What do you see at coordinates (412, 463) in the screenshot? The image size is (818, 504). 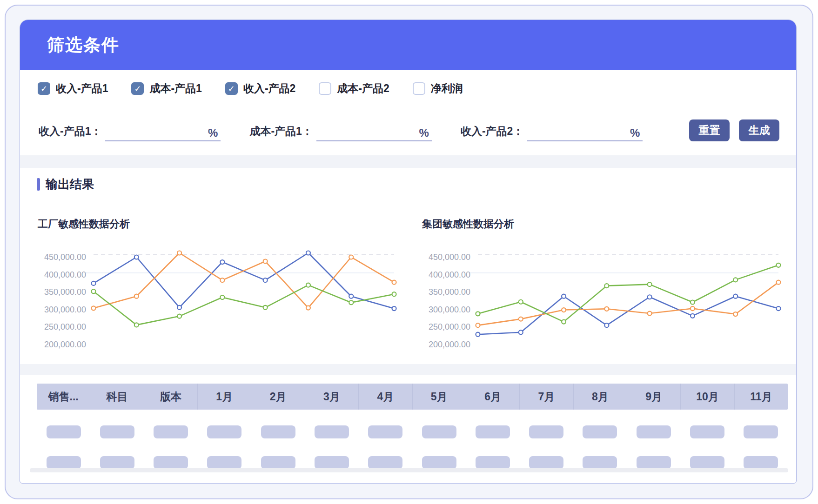 I see `table-row` at bounding box center [412, 463].